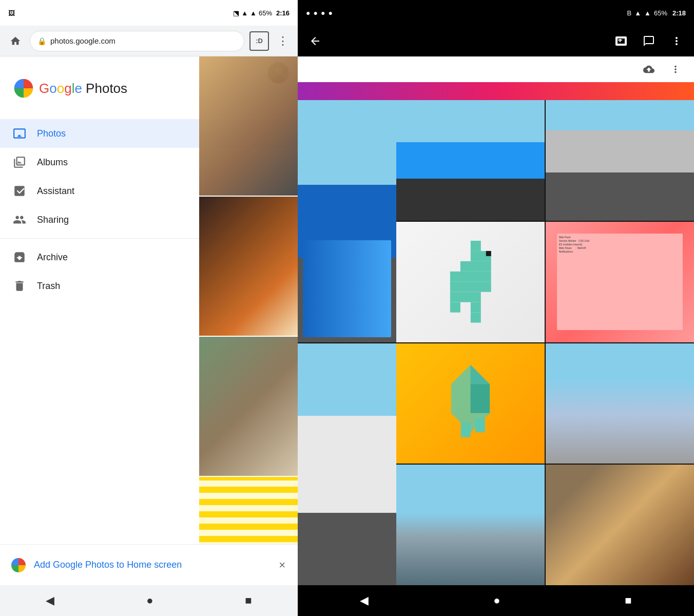  I want to click on battery-text: 65%, so click(265, 13).